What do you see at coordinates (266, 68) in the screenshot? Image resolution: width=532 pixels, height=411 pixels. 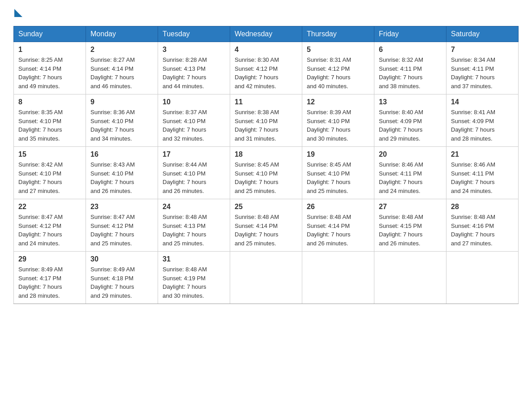 I see `calendar-week-row: 1 Sunrise: 8:25 AMSunset: 4:14 PMDayligh…` at bounding box center [266, 68].